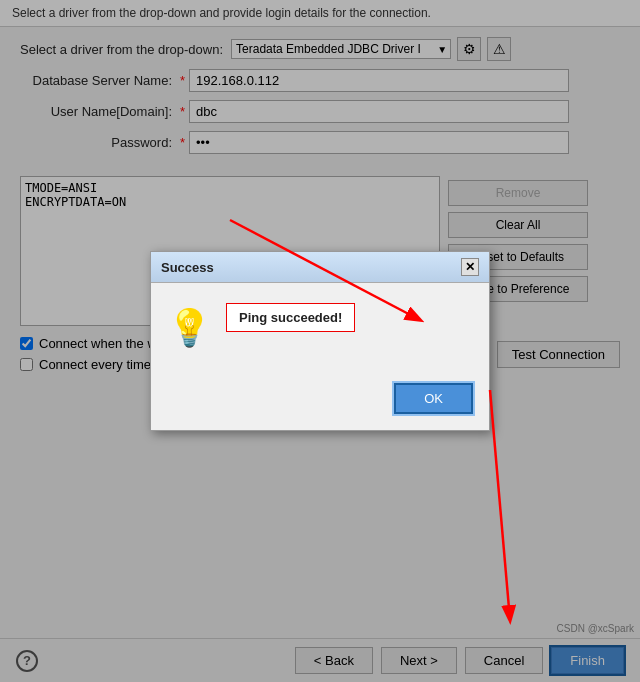 The image size is (640, 682). I want to click on modal-close-button: ✕, so click(470, 267).